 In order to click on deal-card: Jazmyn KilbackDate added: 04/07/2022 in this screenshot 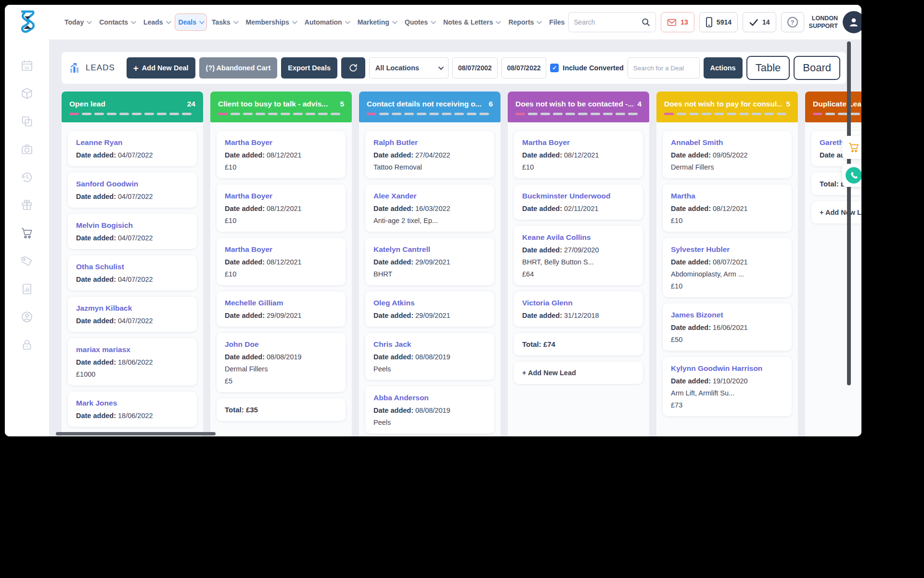, I will do `click(132, 314)`.